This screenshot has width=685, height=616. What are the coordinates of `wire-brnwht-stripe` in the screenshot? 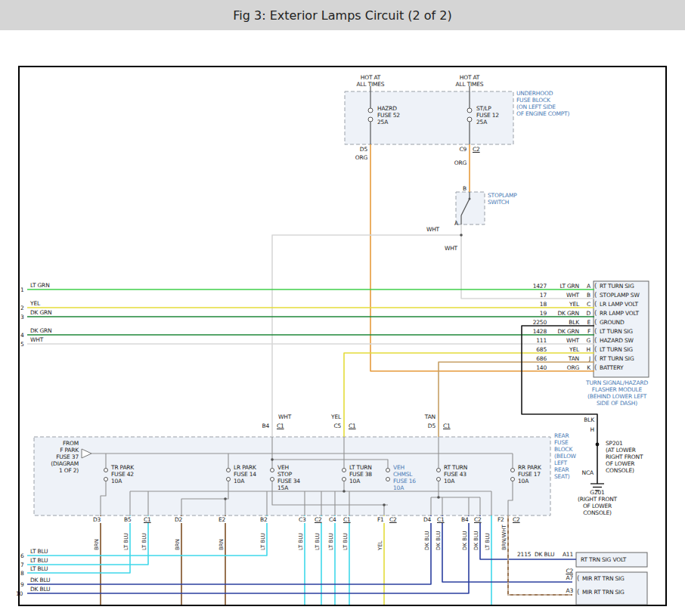 It's located at (540, 555).